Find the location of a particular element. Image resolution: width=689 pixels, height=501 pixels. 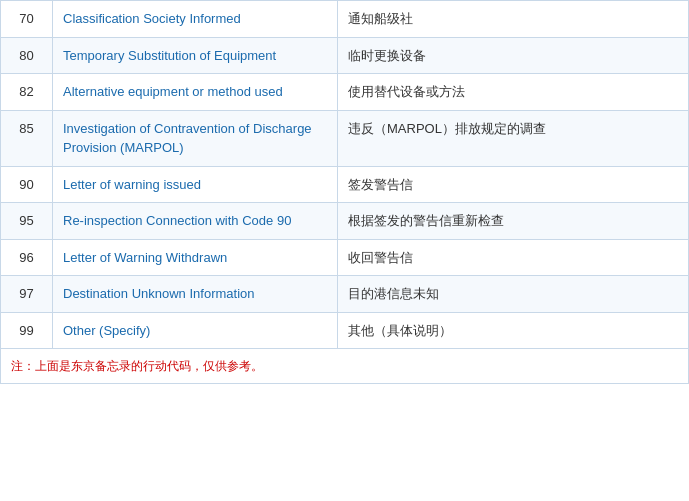

english-cell: Alternative equipment or method used is located at coordinates (196, 92).